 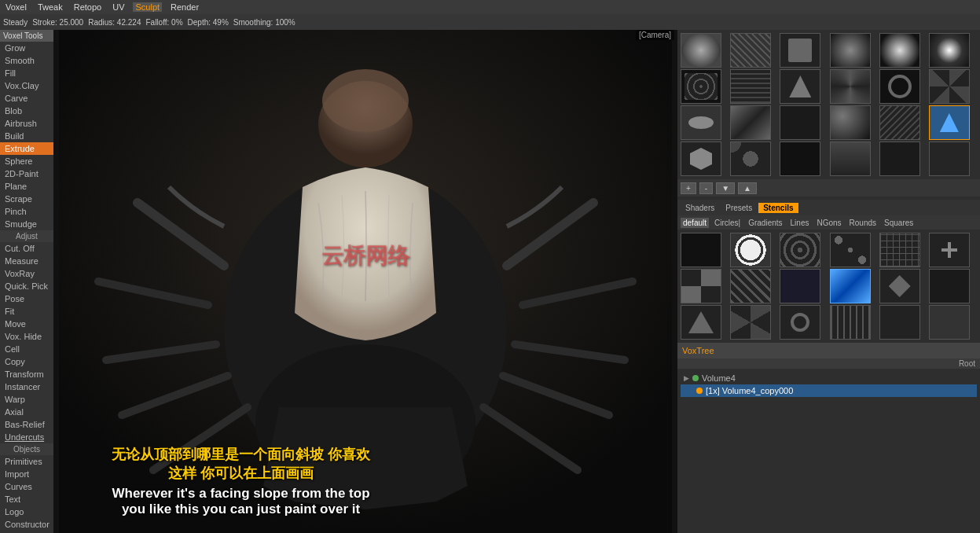 What do you see at coordinates (695, 223) in the screenshot?
I see `stencil-subtab-default: default` at bounding box center [695, 223].